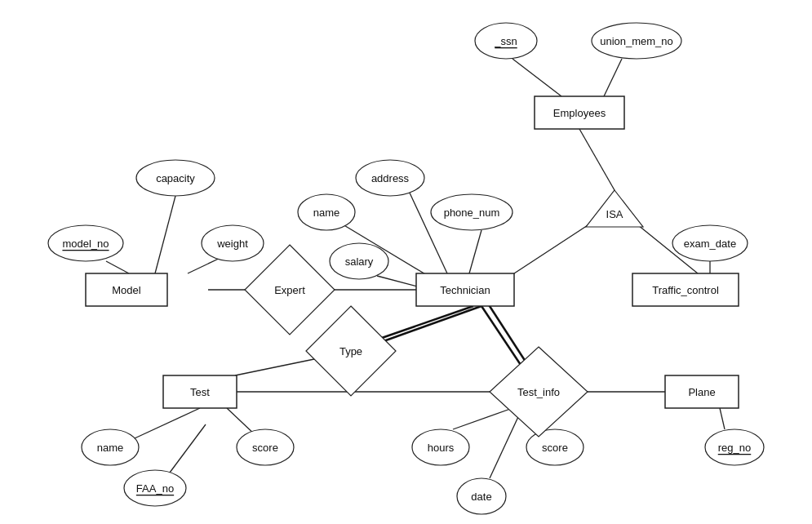 This screenshot has height=524, width=812. What do you see at coordinates (472, 212) in the screenshot?
I see `label-phone-num: phone_num` at bounding box center [472, 212].